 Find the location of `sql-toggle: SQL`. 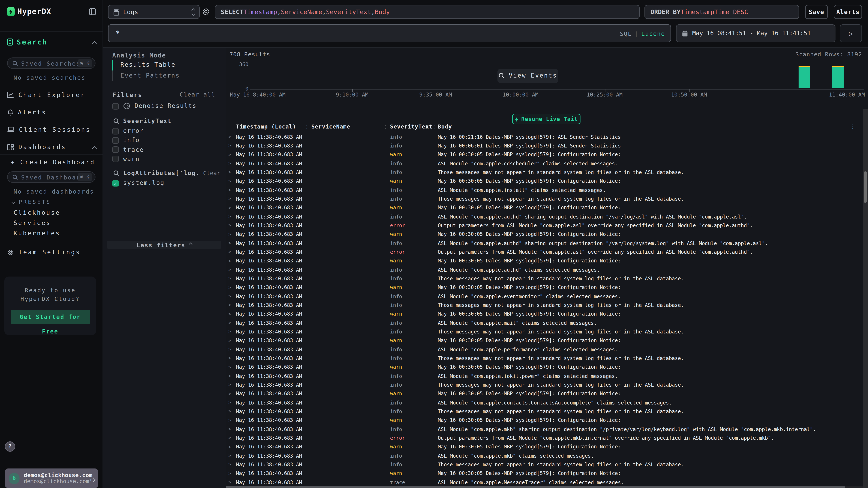

sql-toggle: SQL is located at coordinates (626, 34).